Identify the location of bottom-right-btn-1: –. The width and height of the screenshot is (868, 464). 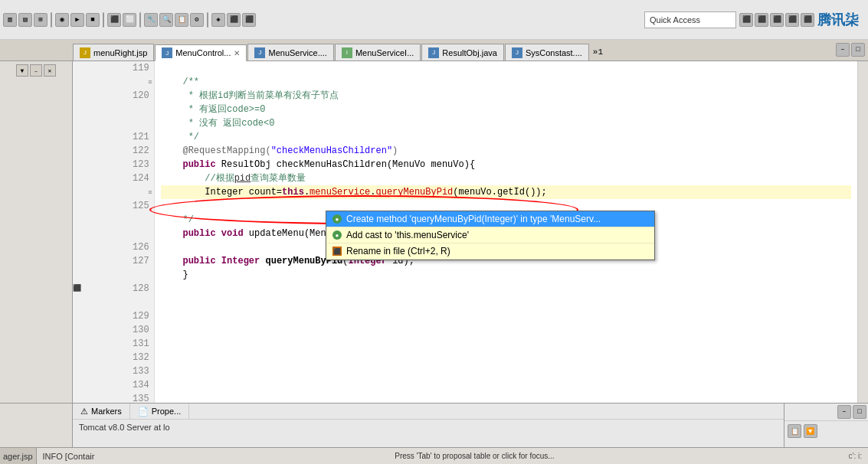
(844, 412).